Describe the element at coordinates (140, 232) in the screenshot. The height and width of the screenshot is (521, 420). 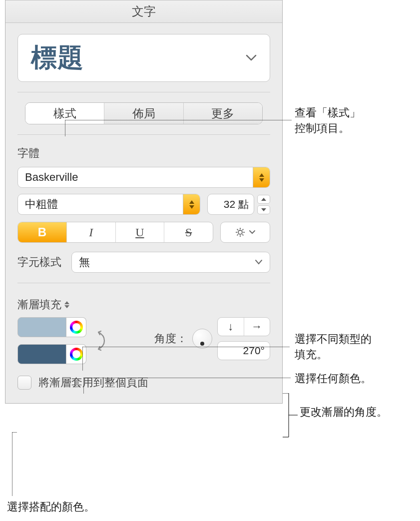
I see `underline-button: U` at that location.